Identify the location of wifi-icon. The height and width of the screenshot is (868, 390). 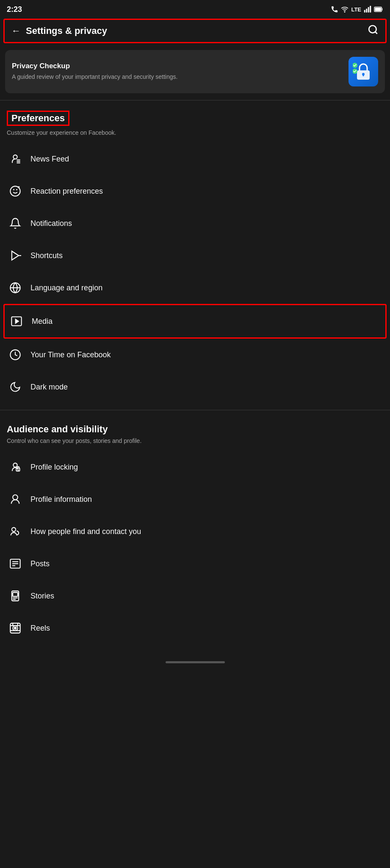
(345, 9).